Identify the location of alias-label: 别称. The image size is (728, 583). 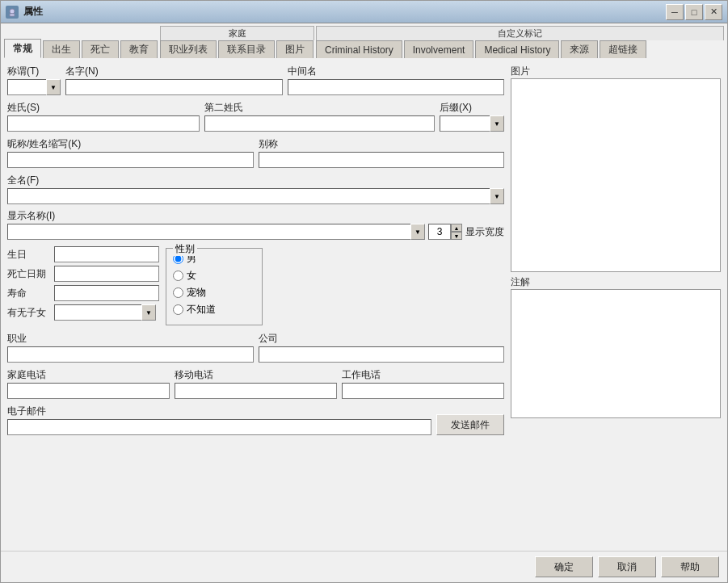
(381, 144).